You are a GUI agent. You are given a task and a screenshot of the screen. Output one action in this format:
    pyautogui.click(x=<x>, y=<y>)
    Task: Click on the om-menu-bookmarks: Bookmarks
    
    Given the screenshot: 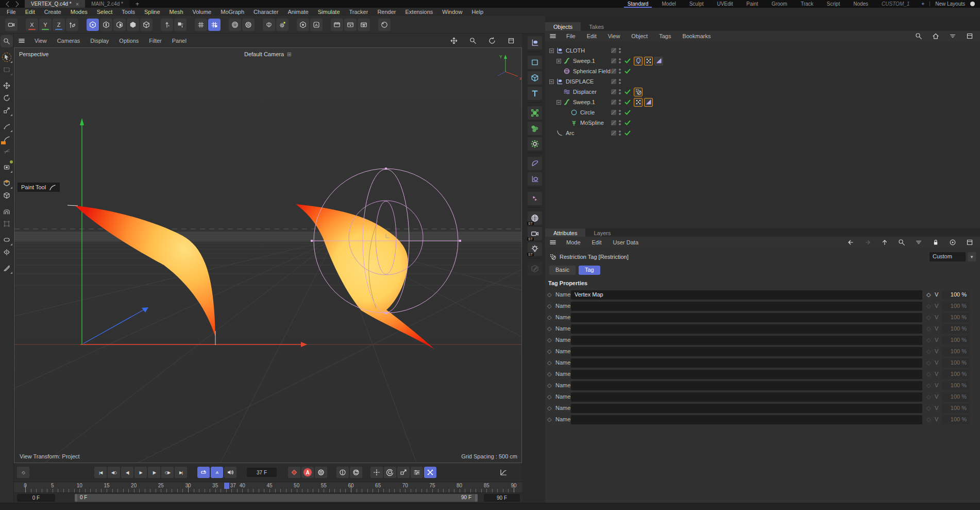 What is the action you would take?
    pyautogui.click(x=697, y=36)
    